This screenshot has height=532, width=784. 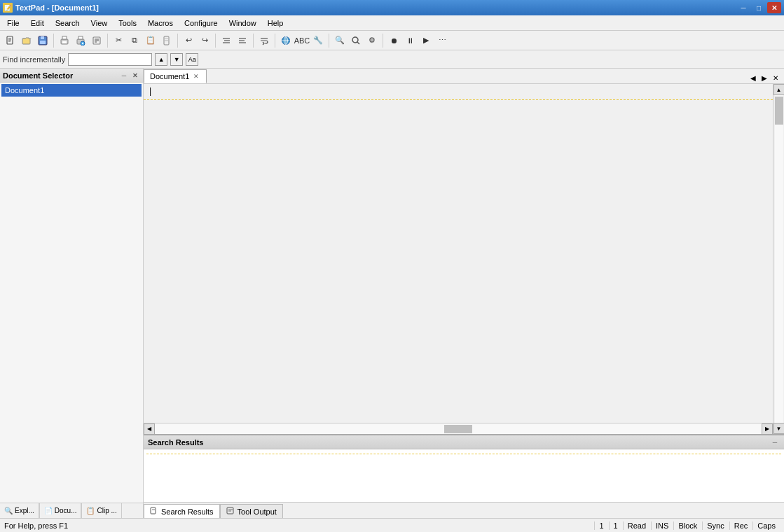 I want to click on tab-document1-label: Document1, so click(x=170, y=76).